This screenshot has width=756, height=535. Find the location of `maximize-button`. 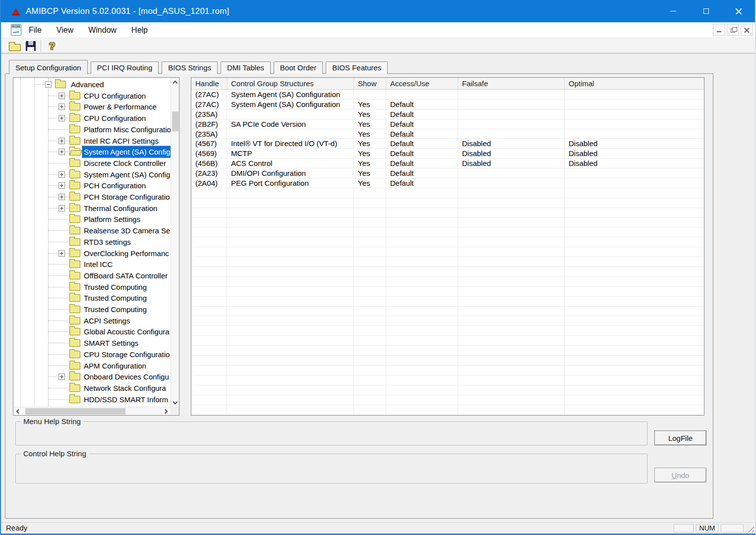

maximize-button is located at coordinates (706, 11).